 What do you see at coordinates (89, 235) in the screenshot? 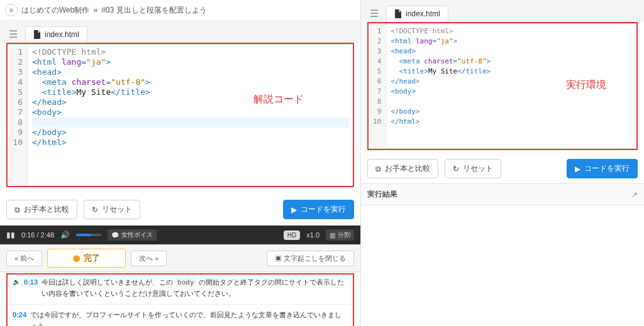
I see `volume-slider` at bounding box center [89, 235].